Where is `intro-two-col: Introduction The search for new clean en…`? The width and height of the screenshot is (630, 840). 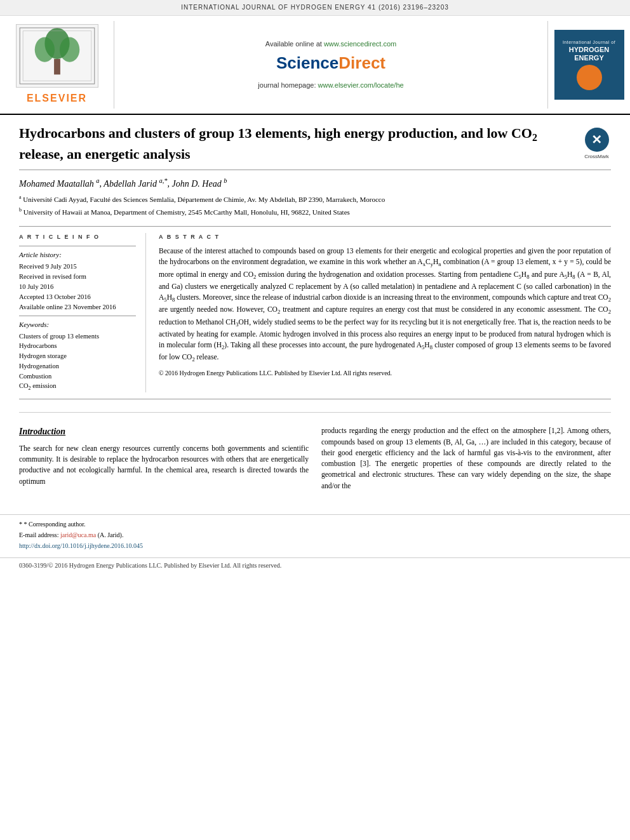 intro-two-col: Introduction The search for new clean en… is located at coordinates (315, 467).